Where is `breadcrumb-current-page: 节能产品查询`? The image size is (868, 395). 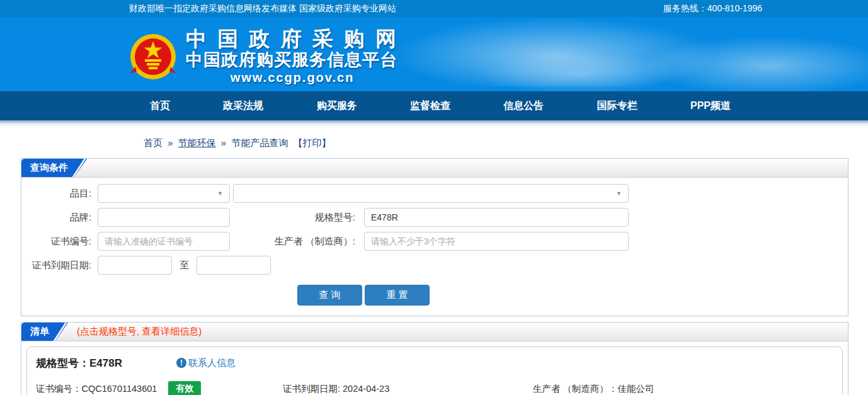 breadcrumb-current-page: 节能产品查询 is located at coordinates (260, 142).